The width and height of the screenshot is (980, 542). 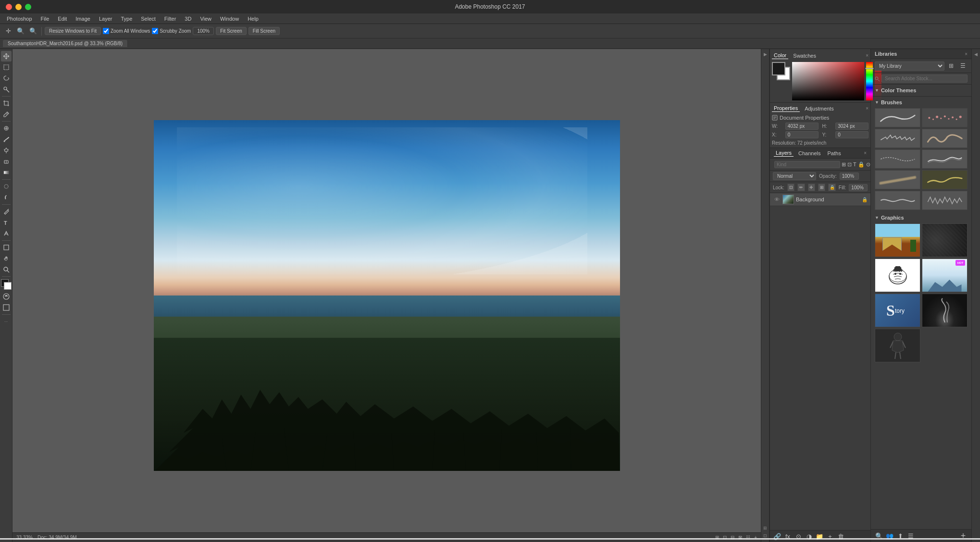 What do you see at coordinates (6, 67) in the screenshot?
I see `rectangular-marquee-tool` at bounding box center [6, 67].